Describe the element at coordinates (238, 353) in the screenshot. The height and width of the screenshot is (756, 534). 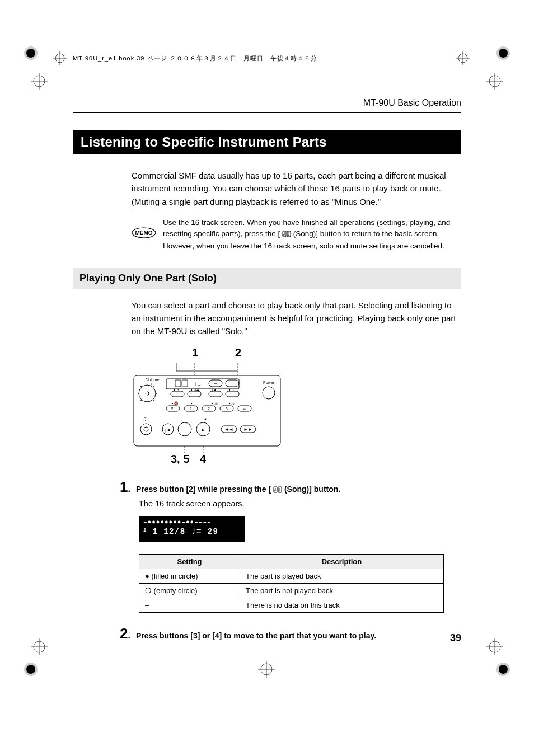
I see `callout-2: 2` at that location.